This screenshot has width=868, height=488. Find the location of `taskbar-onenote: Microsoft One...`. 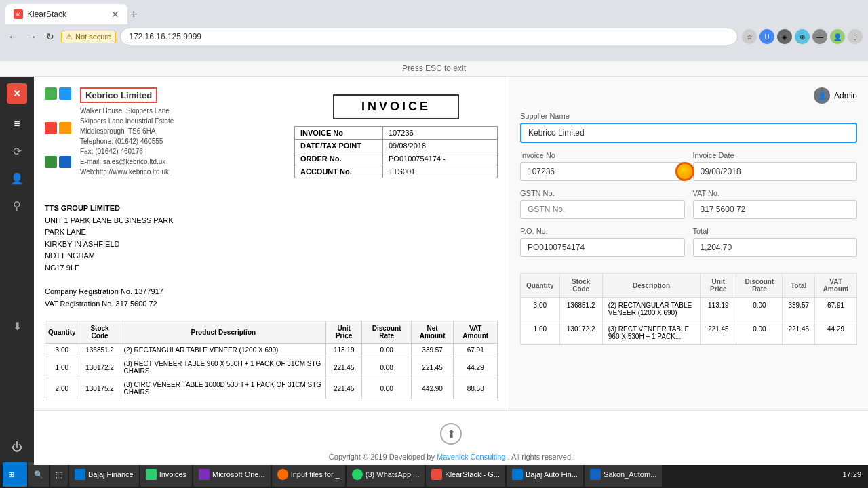

taskbar-onenote: Microsoft One... is located at coordinates (232, 474).